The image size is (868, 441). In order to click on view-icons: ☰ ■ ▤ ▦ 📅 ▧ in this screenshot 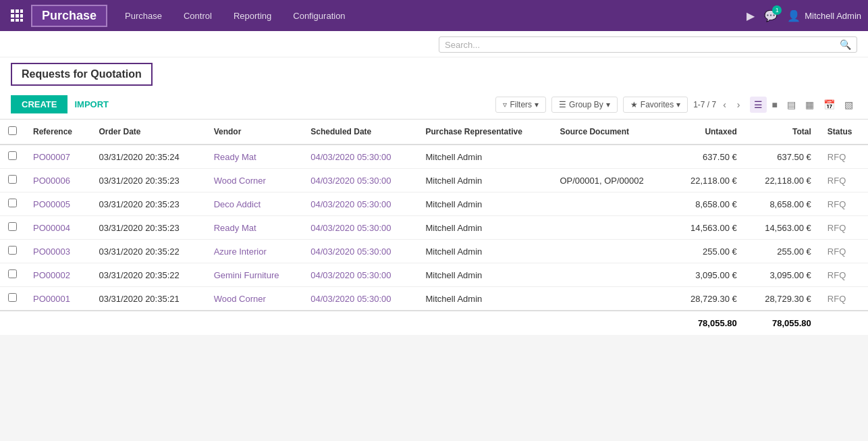, I will do `click(803, 105)`.